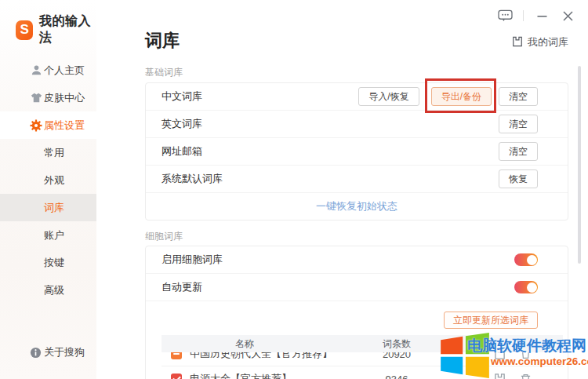  I want to click on count-column-header: 词条数, so click(397, 344).